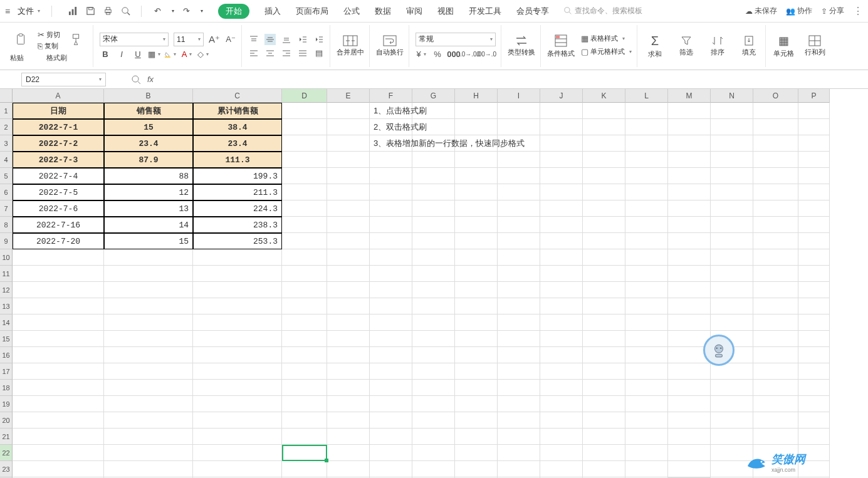 The width and height of the screenshot is (868, 478). Describe the element at coordinates (689, 323) in the screenshot. I see `cell-M14` at that location.